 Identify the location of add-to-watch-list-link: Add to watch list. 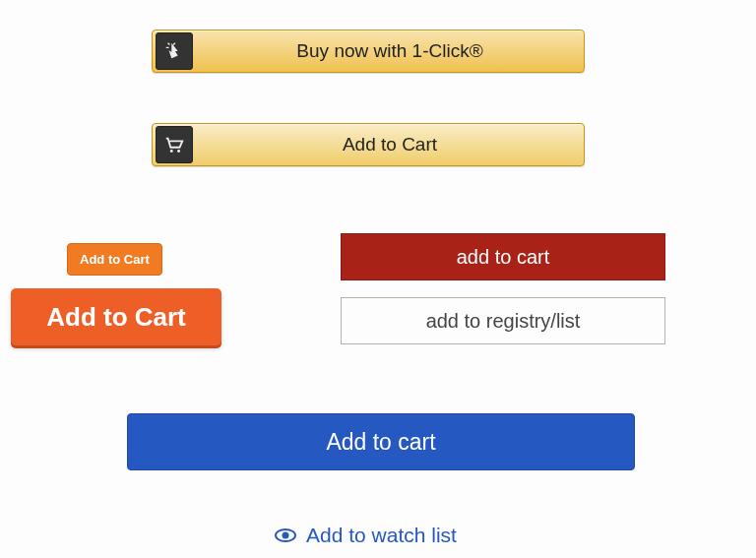
(366, 535).